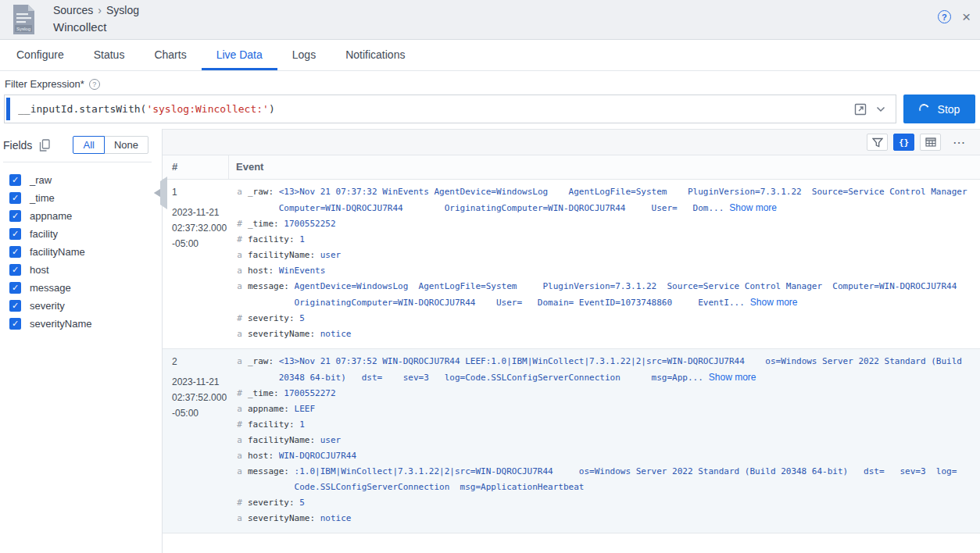 The image size is (980, 553). What do you see at coordinates (81, 252) in the screenshot?
I see `field-item-facilityName: ✓facilityName` at bounding box center [81, 252].